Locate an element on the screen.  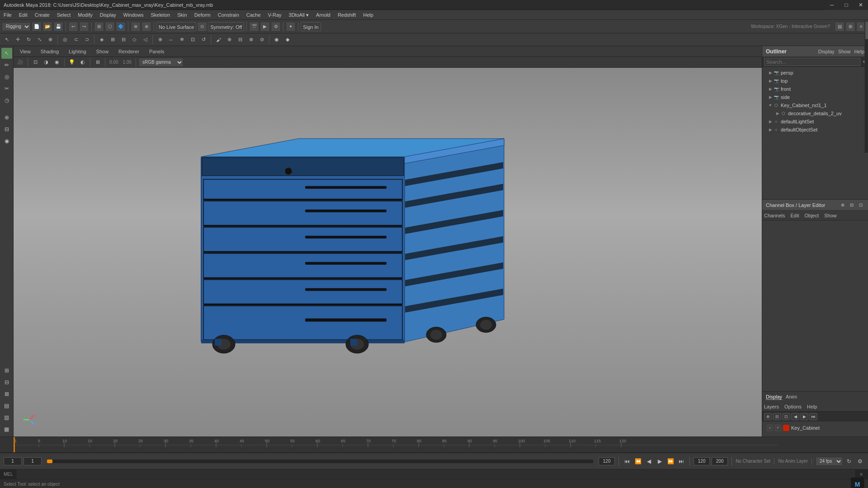
history-icon: ⊕ is located at coordinates (160, 40).